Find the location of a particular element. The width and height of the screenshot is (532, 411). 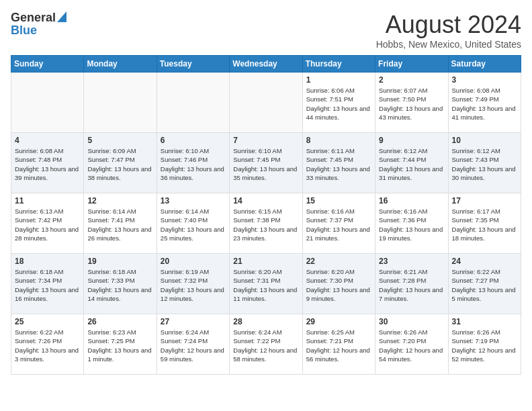

table-row: 9Sunrise: 6:12 AMSunset: 7:44 PMDaylight… is located at coordinates (412, 163).